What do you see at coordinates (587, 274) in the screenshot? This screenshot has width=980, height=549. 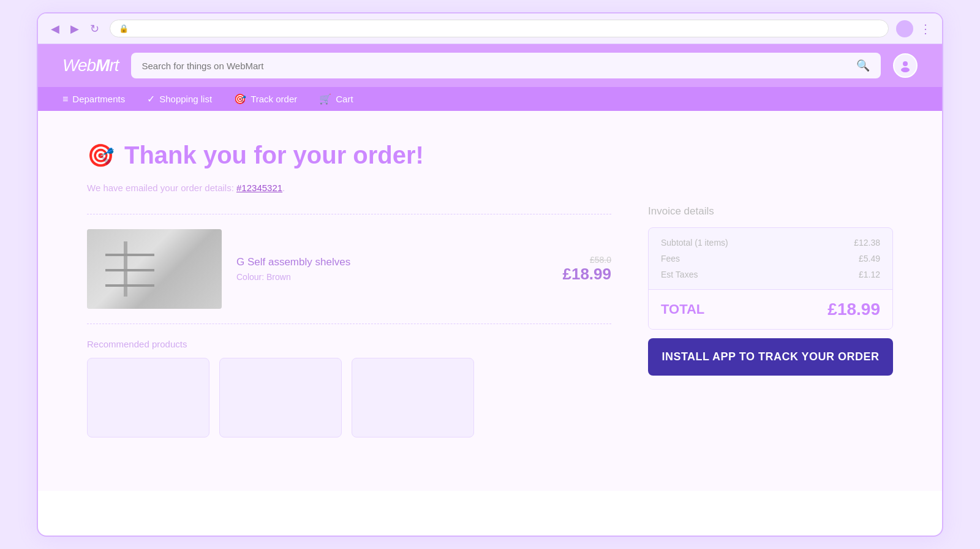 I see `price-current: £18.99` at bounding box center [587, 274].